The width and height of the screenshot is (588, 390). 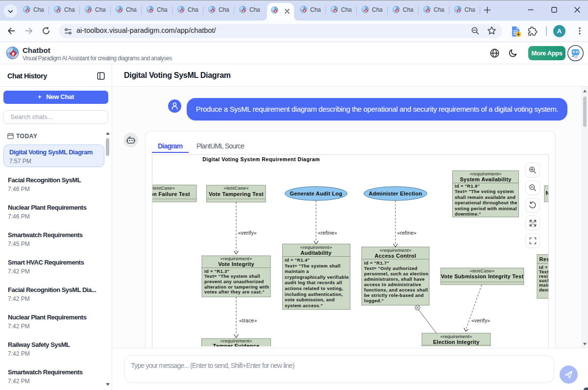 I want to click on svg-text: prevent any unauthorized, so click(x=234, y=282).